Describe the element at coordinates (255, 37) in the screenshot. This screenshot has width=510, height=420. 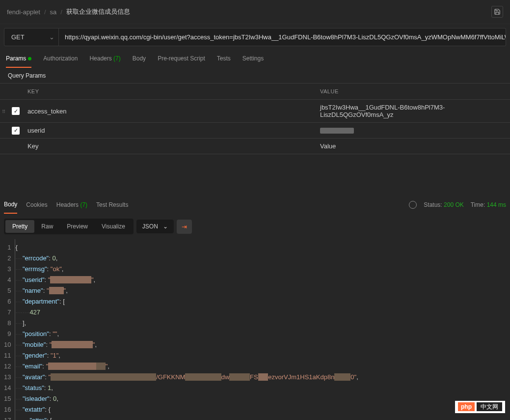
I see `request-bar: GET ⌄ https://qyapi.weixin.qq.com/cgi-bi…` at that location.